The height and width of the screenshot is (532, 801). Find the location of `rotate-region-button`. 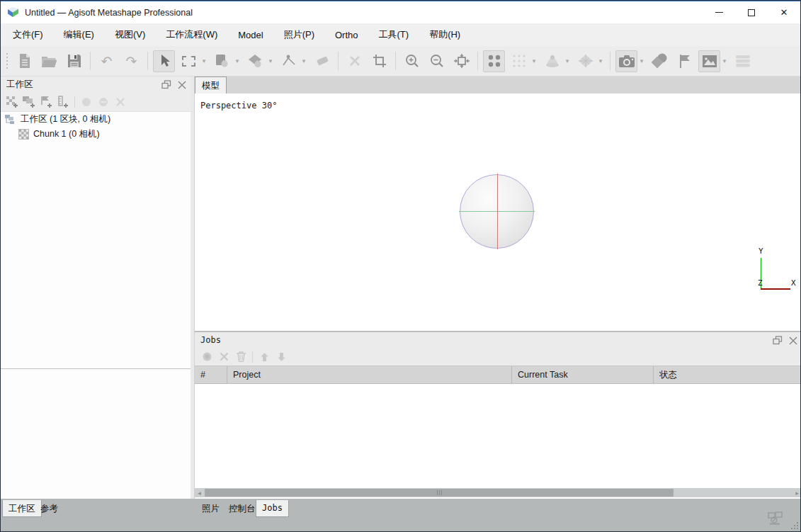

rotate-region-button is located at coordinates (255, 61).